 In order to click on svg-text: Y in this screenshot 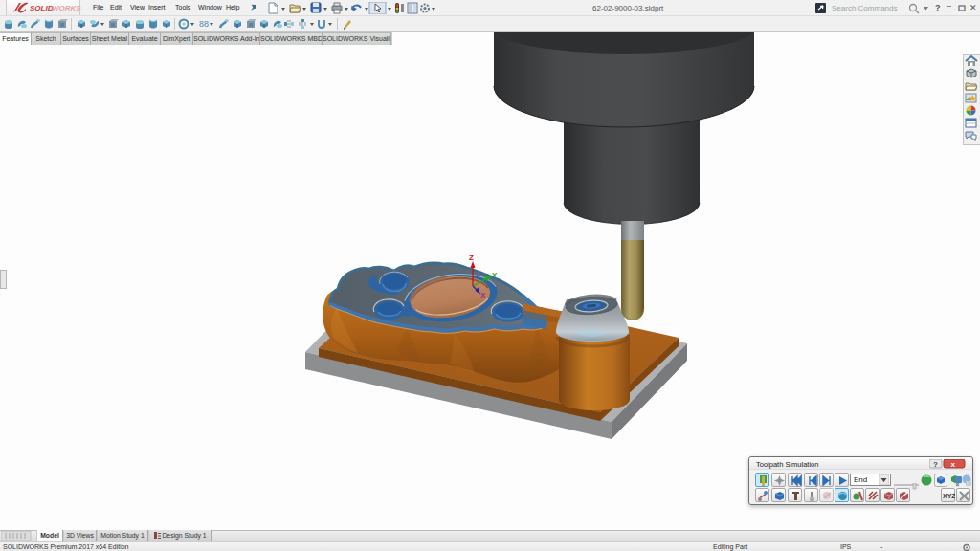, I will do `click(495, 276)`.